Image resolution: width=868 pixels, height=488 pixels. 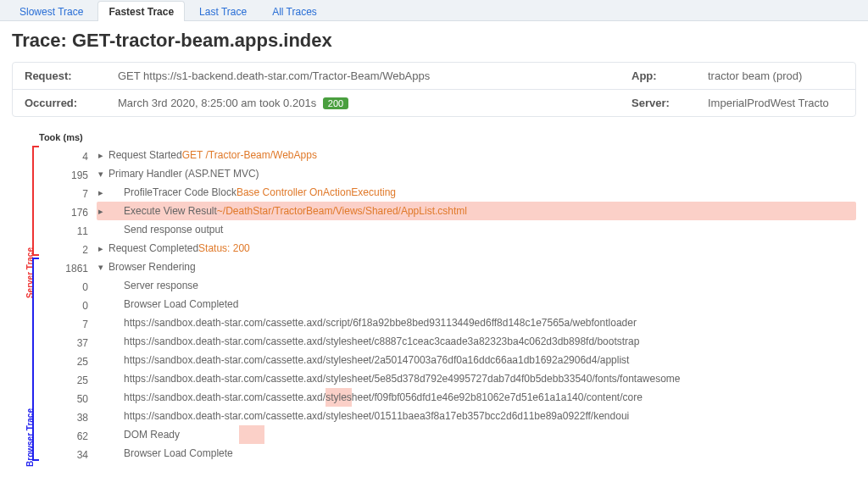 I want to click on trace-row: Browser Load Completed, so click(x=476, y=304).